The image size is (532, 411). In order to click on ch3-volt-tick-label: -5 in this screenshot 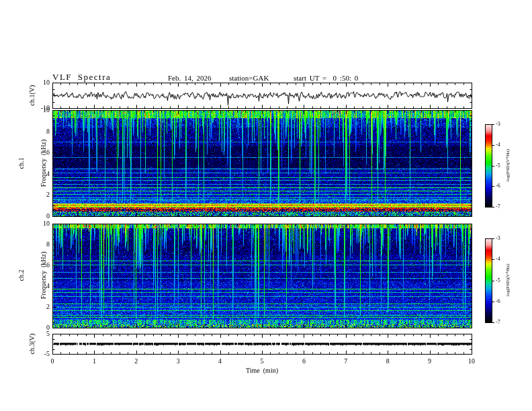, I will do `click(39, 354)`.